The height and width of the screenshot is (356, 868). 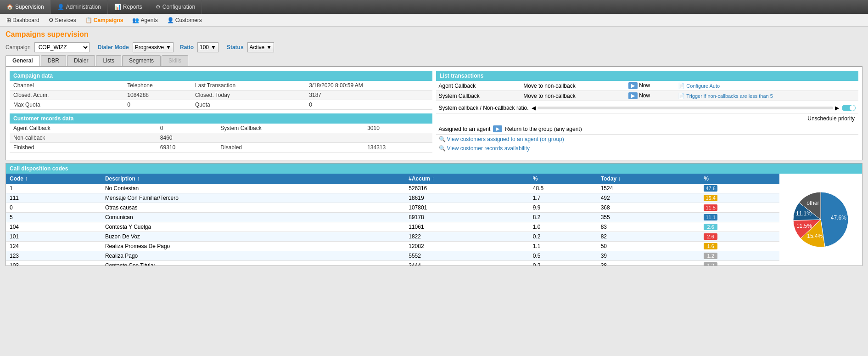 I want to click on dialer-mode-value: Progressive, so click(x=150, y=47).